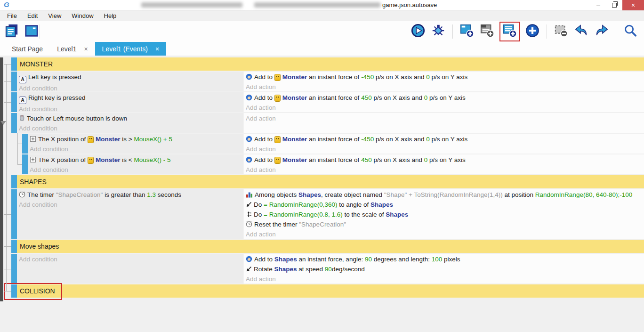  Describe the element at coordinates (330, 182) in the screenshot. I see `group-title: SHAPES` at that location.